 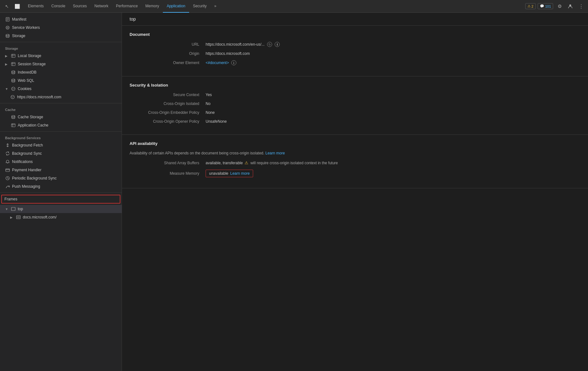 I want to click on tab-performance: Performance, so click(x=127, y=6).